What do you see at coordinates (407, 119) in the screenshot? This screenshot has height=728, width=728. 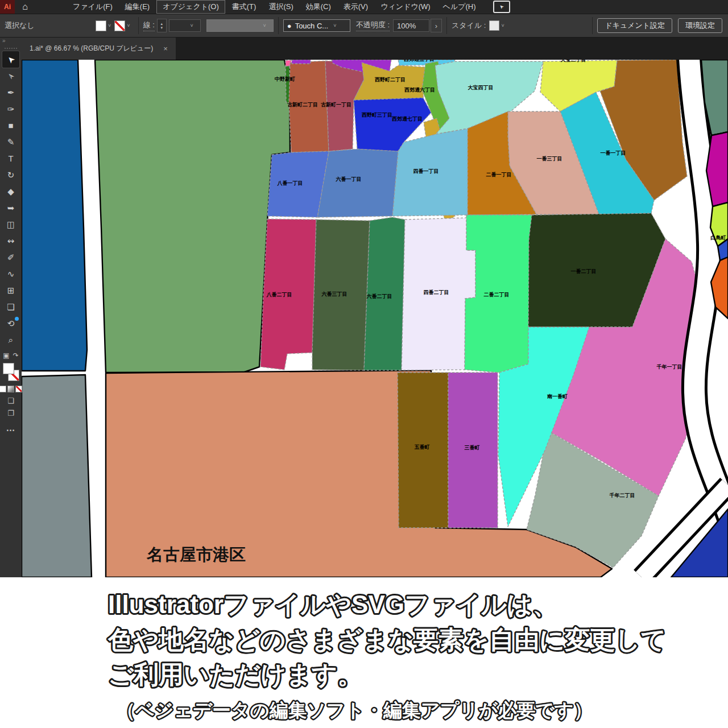 I see `map-label-seikodori-7: 西郊通七丁目` at bounding box center [407, 119].